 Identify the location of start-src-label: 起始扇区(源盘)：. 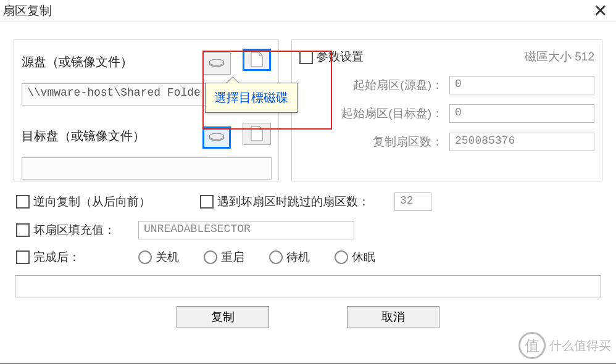
(398, 85).